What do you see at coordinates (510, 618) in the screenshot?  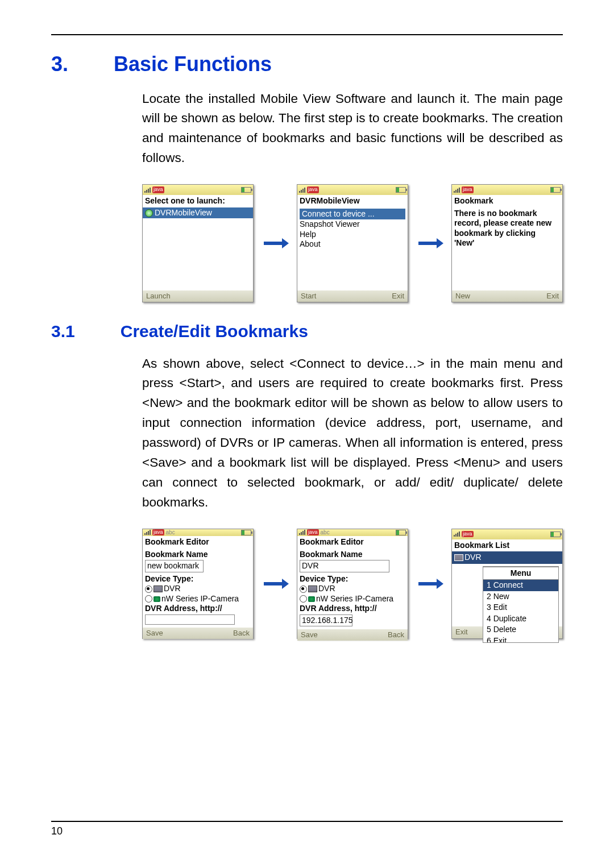 I see `menu-label: Duplicate` at bounding box center [510, 618].